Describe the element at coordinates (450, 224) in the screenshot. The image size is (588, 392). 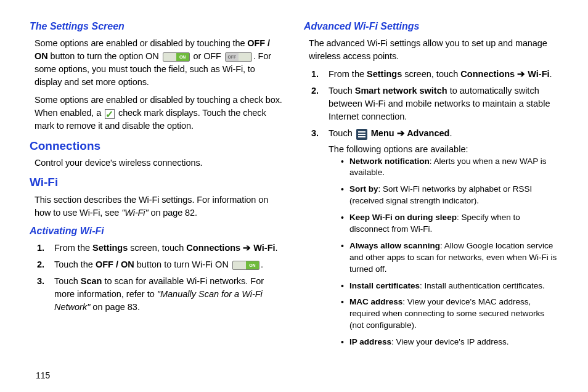
I see `opt-keep-wifi-sleep: Keep Wi-Fi on during sleep: Specify when…` at that location.